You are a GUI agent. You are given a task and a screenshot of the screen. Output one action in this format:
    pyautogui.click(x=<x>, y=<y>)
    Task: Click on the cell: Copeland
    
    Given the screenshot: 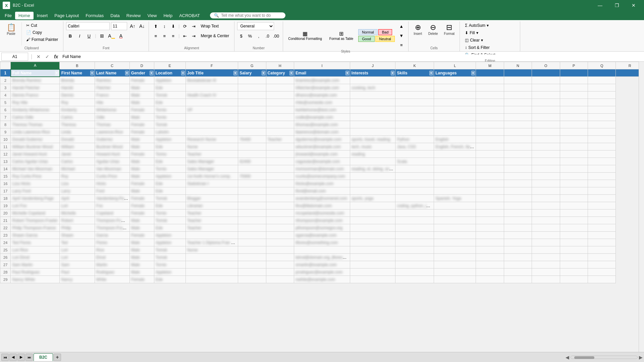 What is the action you would take?
    pyautogui.click(x=112, y=213)
    